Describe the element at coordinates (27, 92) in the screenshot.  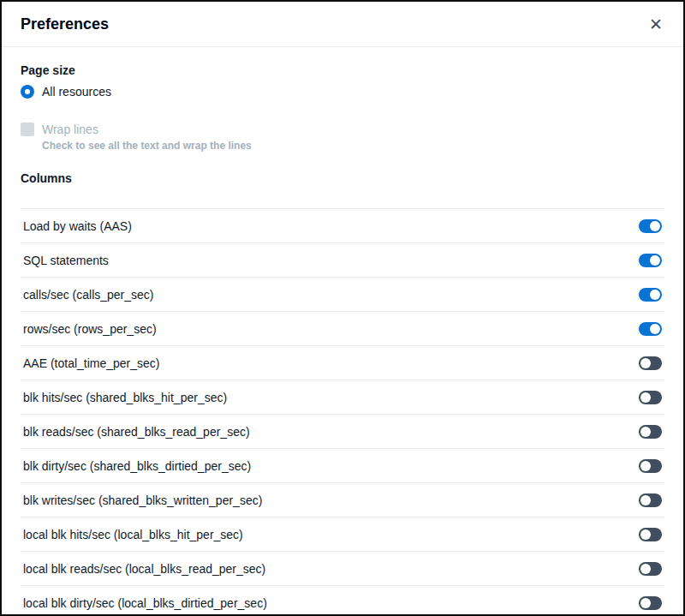
I see `radio-selected-icon` at that location.